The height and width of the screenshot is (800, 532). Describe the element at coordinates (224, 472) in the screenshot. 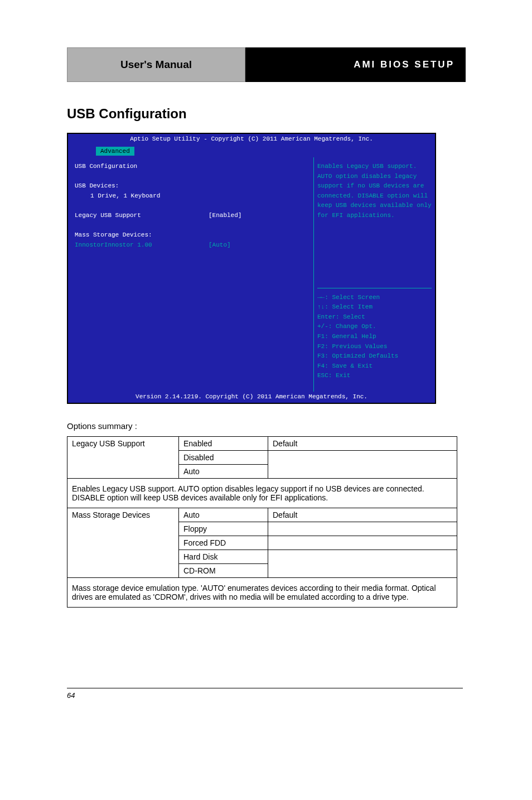

I see `cell-auto: Auto` at that location.